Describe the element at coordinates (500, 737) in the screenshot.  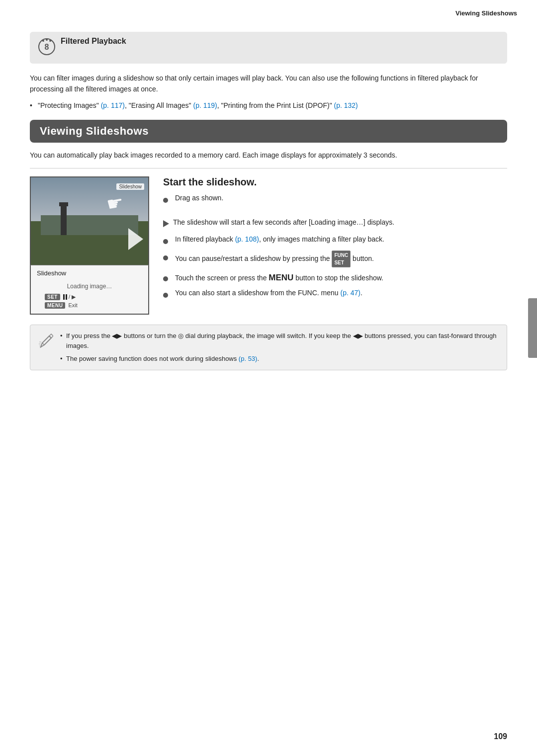
I see `page-number: 109` at that location.